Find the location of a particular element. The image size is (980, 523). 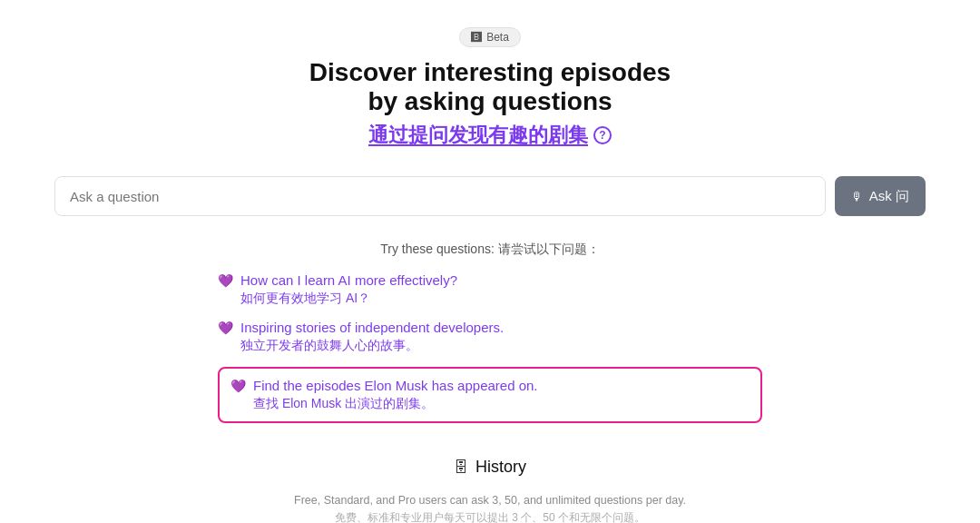

footer-line-en: Free, Standard, and Pro users can ask 3,… is located at coordinates (490, 500).